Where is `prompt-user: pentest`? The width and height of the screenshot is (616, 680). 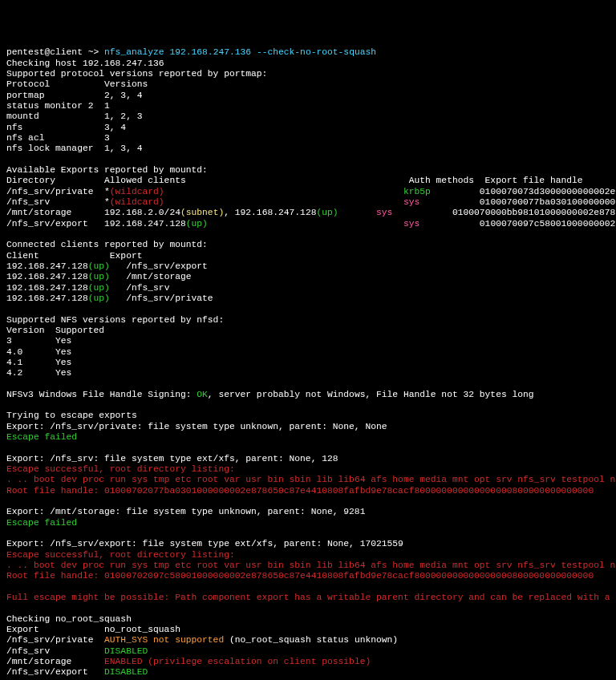
prompt-user: pentest is located at coordinates (26, 52).